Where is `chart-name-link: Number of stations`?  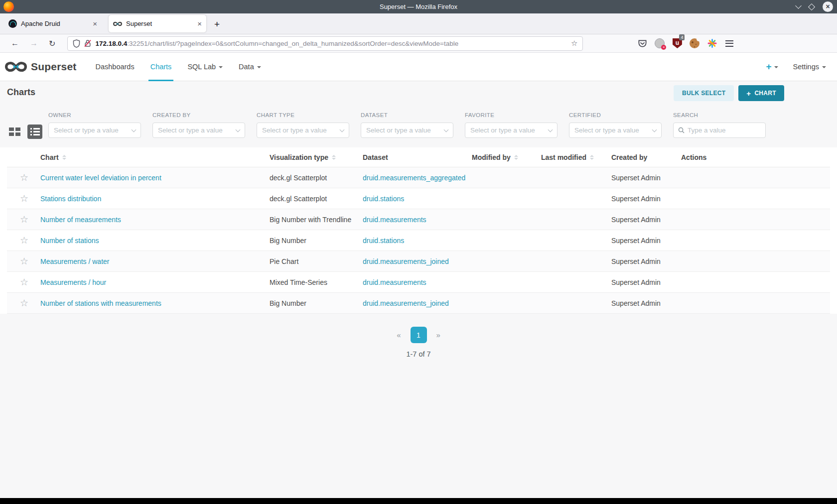
chart-name-link: Number of stations is located at coordinates (155, 241).